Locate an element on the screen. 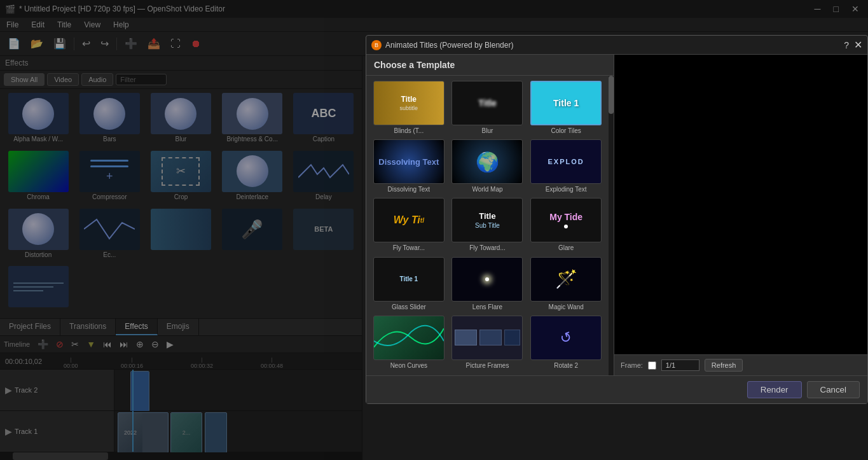 This screenshot has width=868, height=460. cancel-button: Cancel is located at coordinates (834, 389).